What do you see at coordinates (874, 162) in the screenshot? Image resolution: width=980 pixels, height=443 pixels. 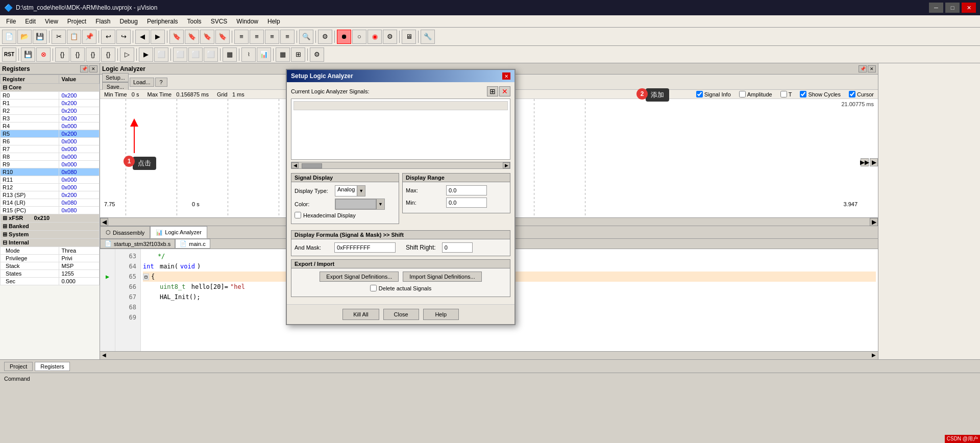 I see `la-scroll-right: ▶` at bounding box center [874, 162].